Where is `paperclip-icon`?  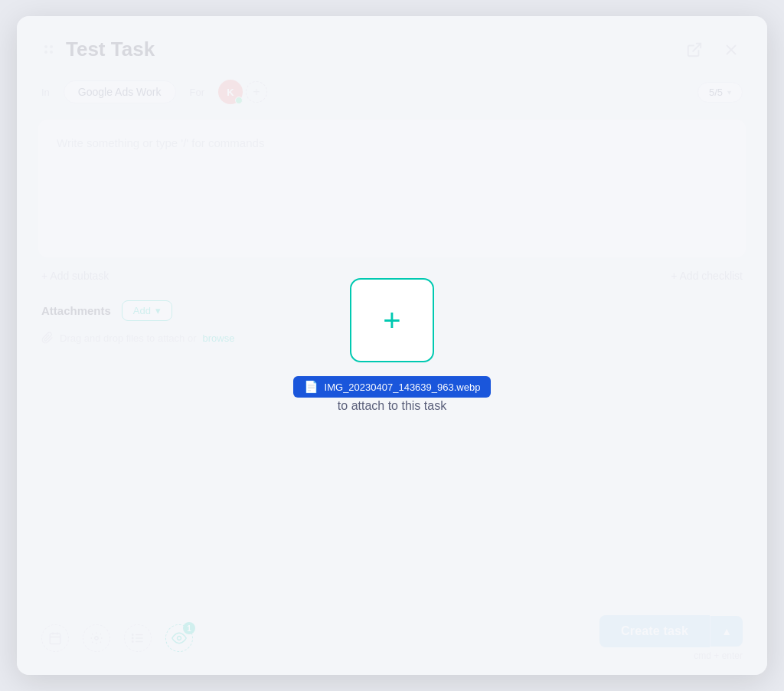
paperclip-icon is located at coordinates (47, 338).